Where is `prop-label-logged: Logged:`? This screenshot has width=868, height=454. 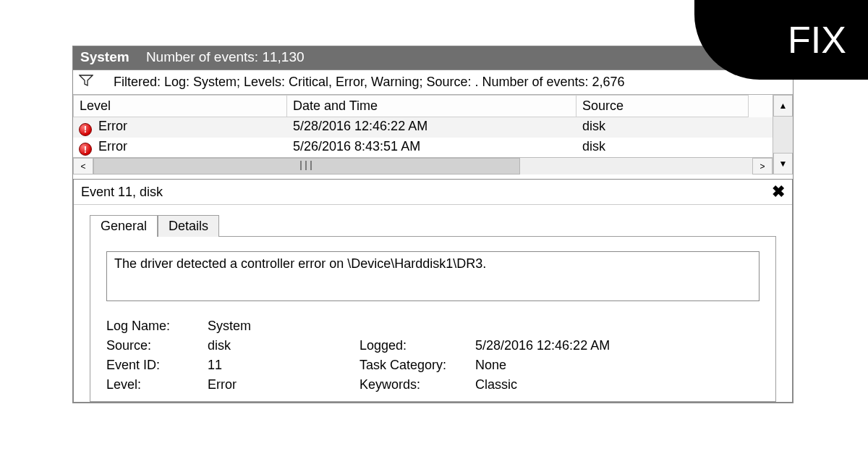
prop-label-logged: Logged: is located at coordinates (417, 346).